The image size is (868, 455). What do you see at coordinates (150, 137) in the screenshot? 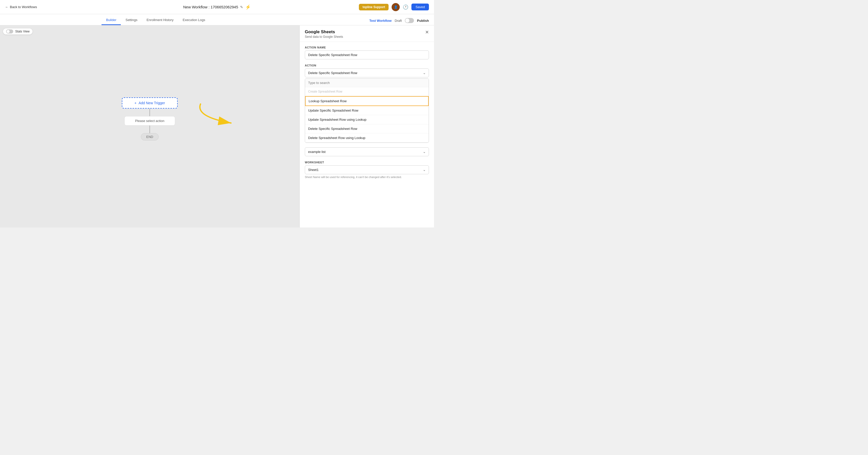
I see `end-box: END` at bounding box center [150, 137].